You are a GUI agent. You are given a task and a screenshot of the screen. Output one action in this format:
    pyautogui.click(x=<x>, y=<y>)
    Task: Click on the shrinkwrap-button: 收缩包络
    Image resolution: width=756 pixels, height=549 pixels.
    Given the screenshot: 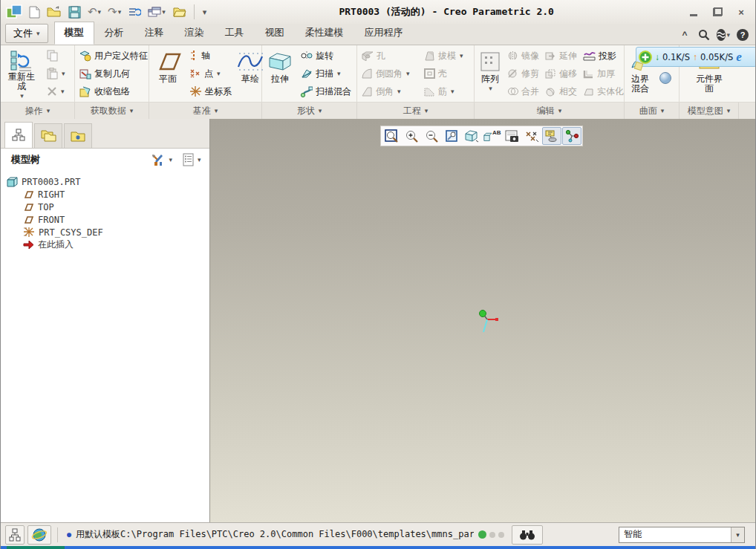 What is the action you would take?
    pyautogui.click(x=114, y=91)
    